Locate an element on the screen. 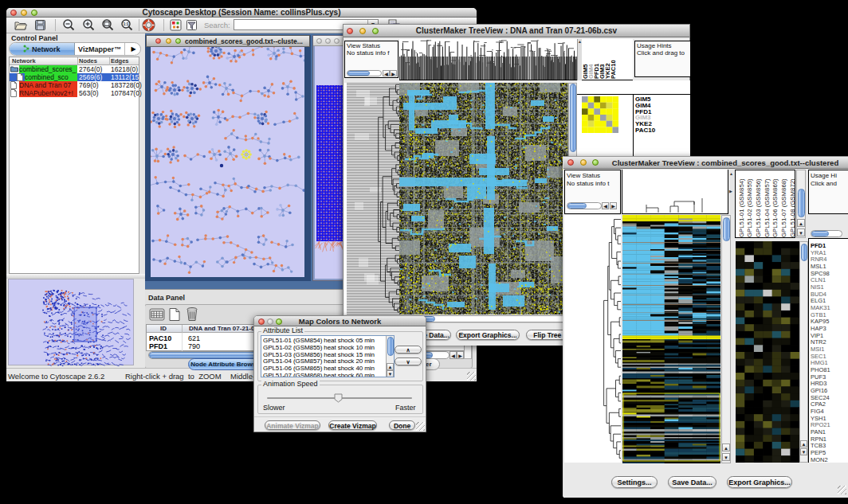  svg-text: GPL51-03 (GSM856) is located at coordinates (759, 208).